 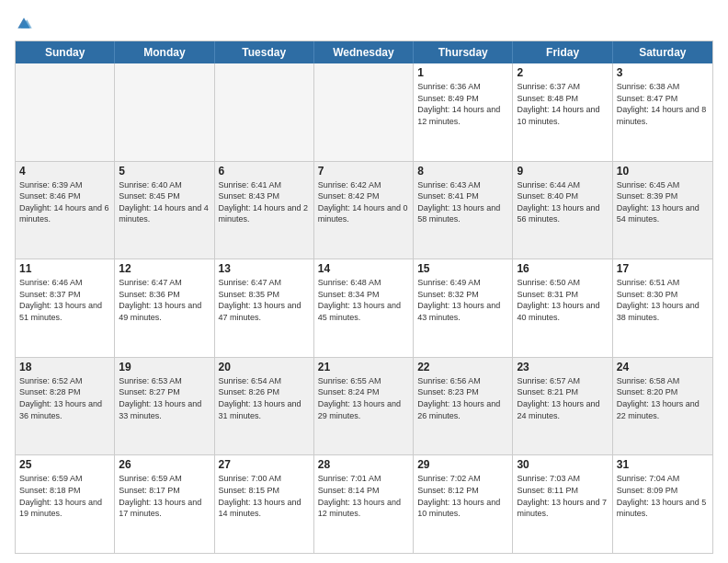 What do you see at coordinates (563, 398) in the screenshot?
I see `cell-text: Sunrise: 6:57 AM Sunset: 8:21 PM Dayligh…` at bounding box center [563, 398].